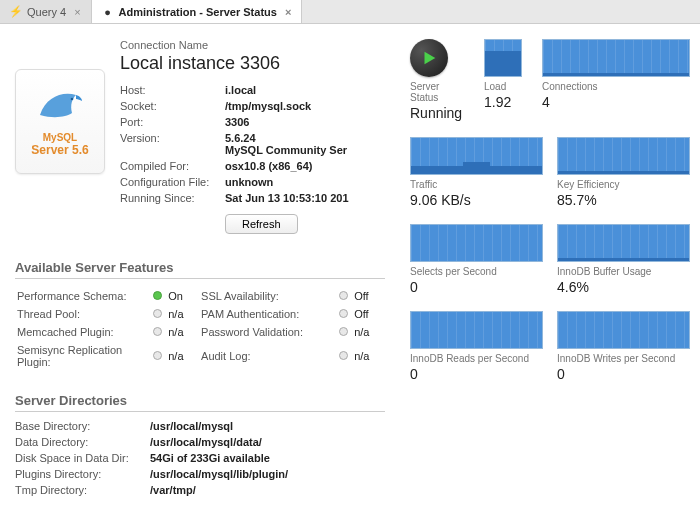 The height and width of the screenshot is (505, 700). I want to click on memcached-value: n/a, so click(182, 332).